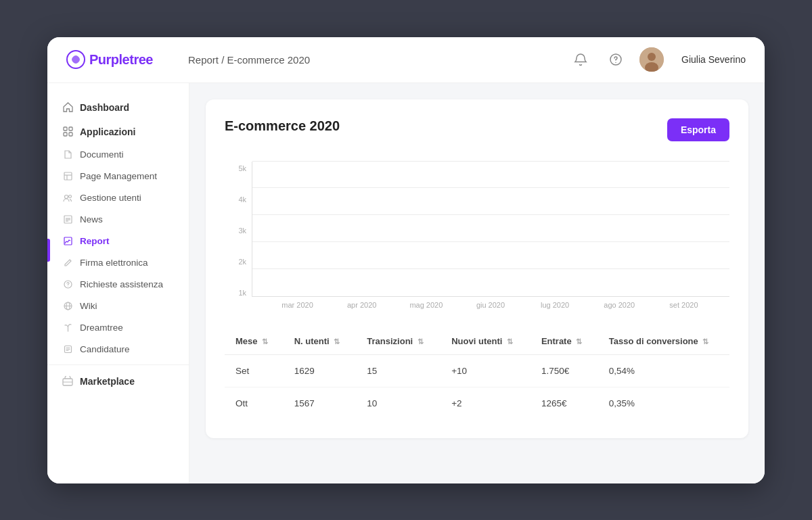 The image size is (812, 520). Describe the element at coordinates (379, 60) in the screenshot. I see `breadcrumb: Report / E-commerce 2020` at that location.